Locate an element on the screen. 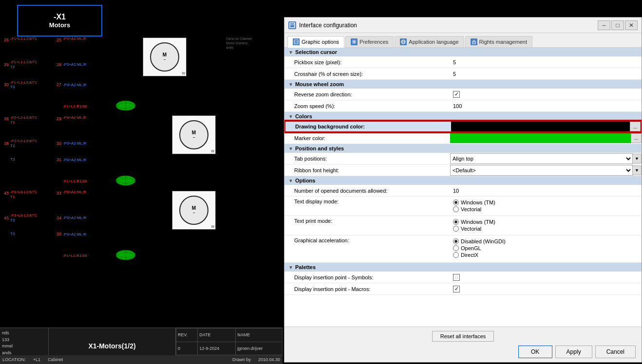 Image resolution: width=642 pixels, height=364 pixels. section-palettes: ▼ Palettes is located at coordinates (463, 267).